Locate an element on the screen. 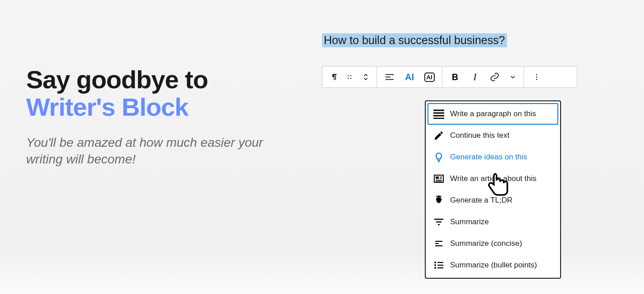 The width and height of the screenshot is (644, 294). bullet-list-icon is located at coordinates (439, 265).